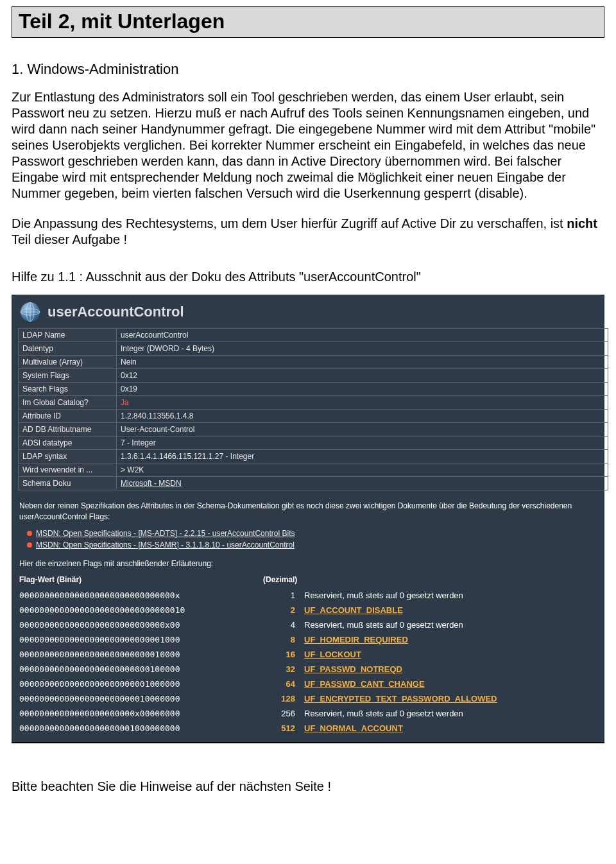 The width and height of the screenshot is (616, 864). What do you see at coordinates (450, 698) in the screenshot?
I see `flag-desc: UF_ENCRYPTED_TEXT_PASSWORD_ALLOWED` at bounding box center [450, 698].